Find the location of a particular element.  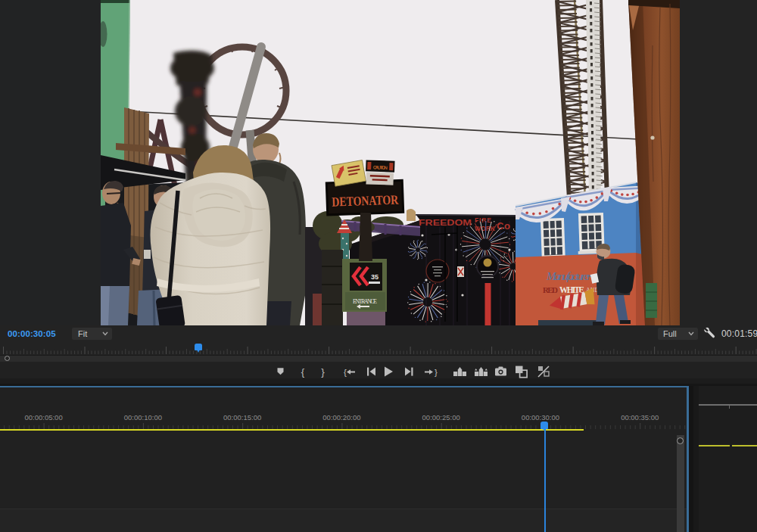

svg-text: RED is located at coordinates (550, 290).